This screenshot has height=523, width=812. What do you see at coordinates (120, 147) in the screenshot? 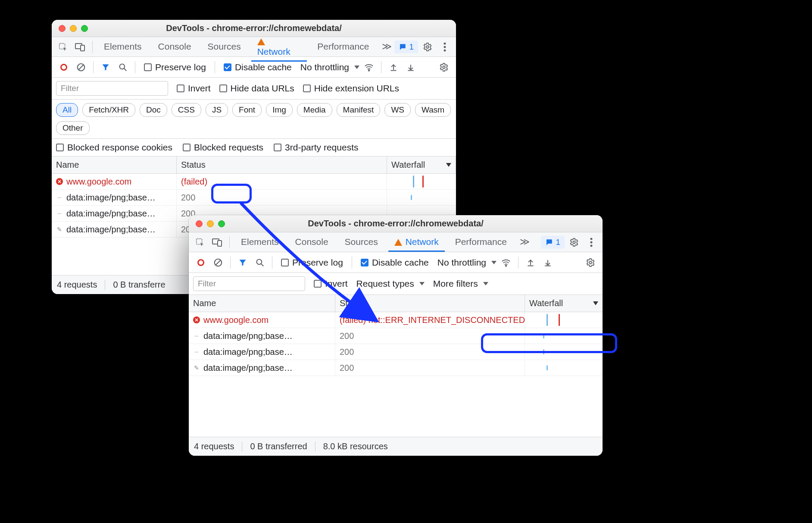
I see `blocked-cookies-label: Blocked response cookies` at bounding box center [120, 147].